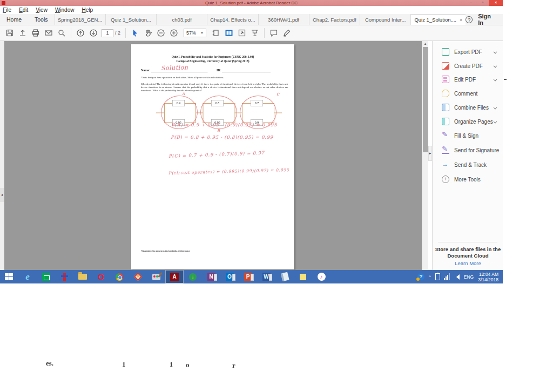 This screenshot has height=392, width=553. What do you see at coordinates (447, 276) in the screenshot?
I see `network-signal-icon` at bounding box center [447, 276].